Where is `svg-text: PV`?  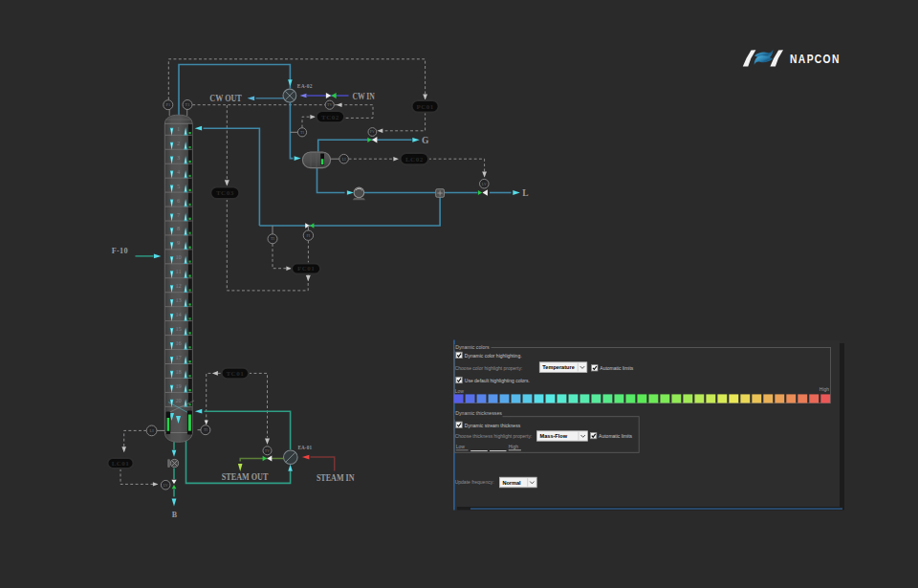 svg-text: PV is located at coordinates (373, 132).